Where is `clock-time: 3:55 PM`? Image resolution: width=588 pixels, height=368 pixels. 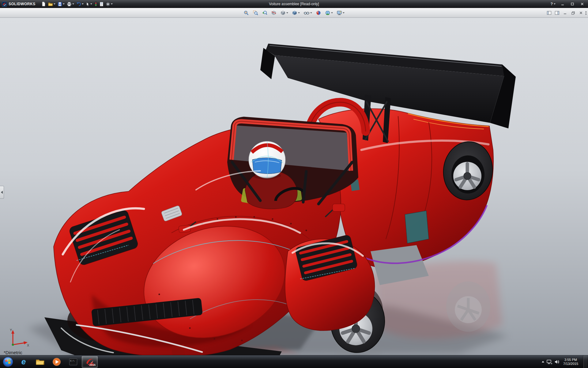 clock-time: 3:55 PM is located at coordinates (571, 360).